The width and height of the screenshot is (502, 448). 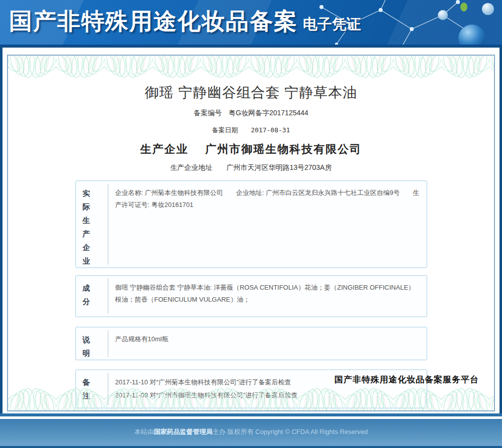 What do you see at coordinates (251, 296) in the screenshot?
I see `table-row-ingredients: 成分 御瑶 宁静幽谷组合套 宁静草本油: 洋蔷薇（ROSA CENTIFOLIA…` at bounding box center [251, 296].